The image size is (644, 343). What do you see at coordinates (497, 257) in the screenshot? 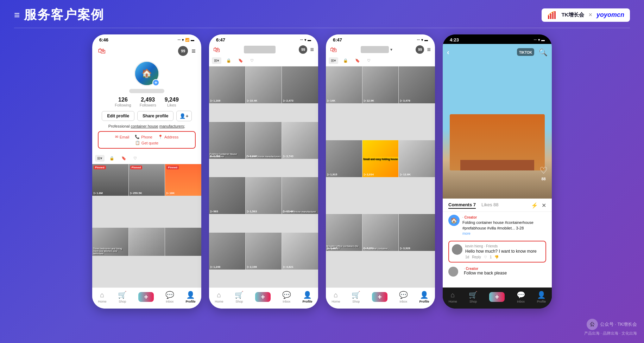
I see `s4-dislike-icon: 👎` at bounding box center [497, 257].